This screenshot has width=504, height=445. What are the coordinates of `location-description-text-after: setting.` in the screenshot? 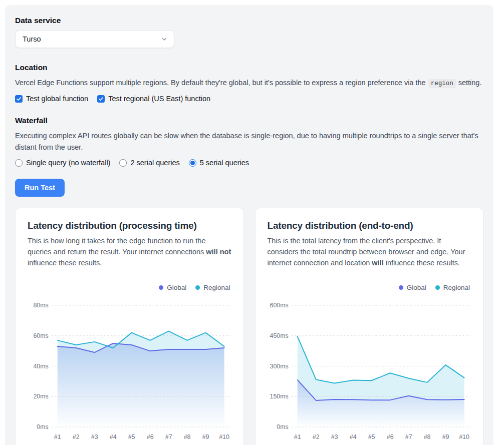 It's located at (470, 83).